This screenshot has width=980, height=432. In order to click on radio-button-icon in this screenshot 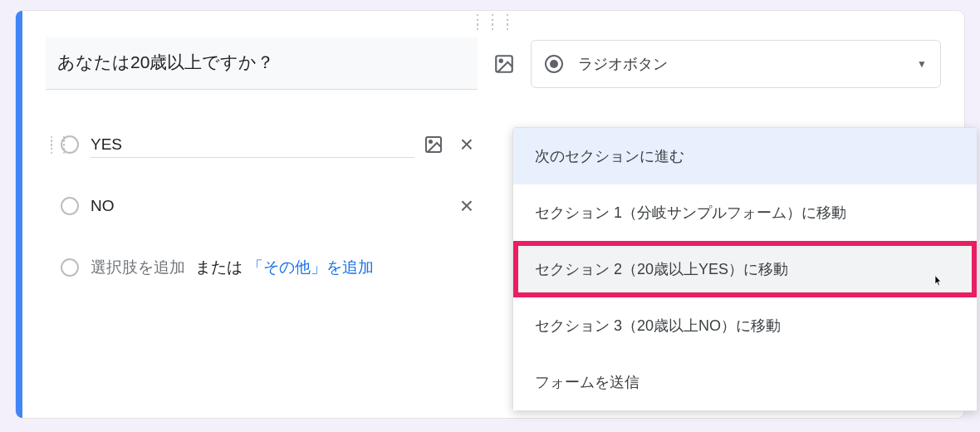, I will do `click(554, 64)`.